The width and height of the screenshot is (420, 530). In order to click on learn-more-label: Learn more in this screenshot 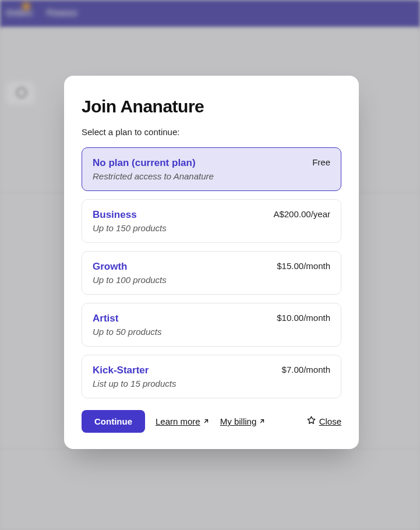, I will do `click(178, 422)`.